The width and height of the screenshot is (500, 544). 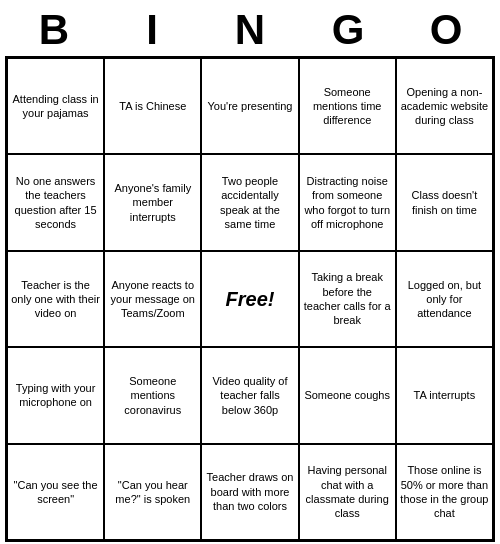 I want to click on bingo-cell-23: Having personal chat with a classmate du…, so click(x=348, y=492).